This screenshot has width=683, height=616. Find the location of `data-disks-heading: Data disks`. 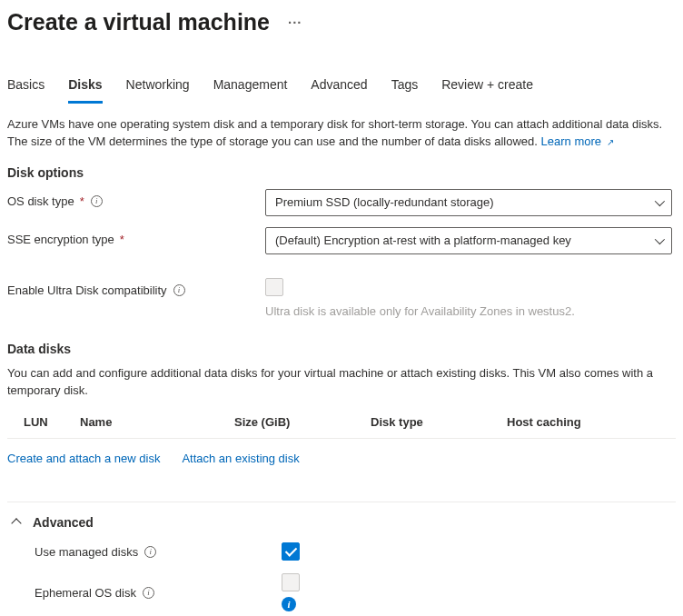

data-disks-heading: Data disks is located at coordinates (342, 349).